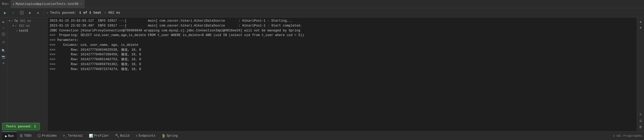 This screenshot has width=644, height=140. Describe the element at coordinates (75, 136) in the screenshot. I see `terminal-tab-label: Terminal` at that location.